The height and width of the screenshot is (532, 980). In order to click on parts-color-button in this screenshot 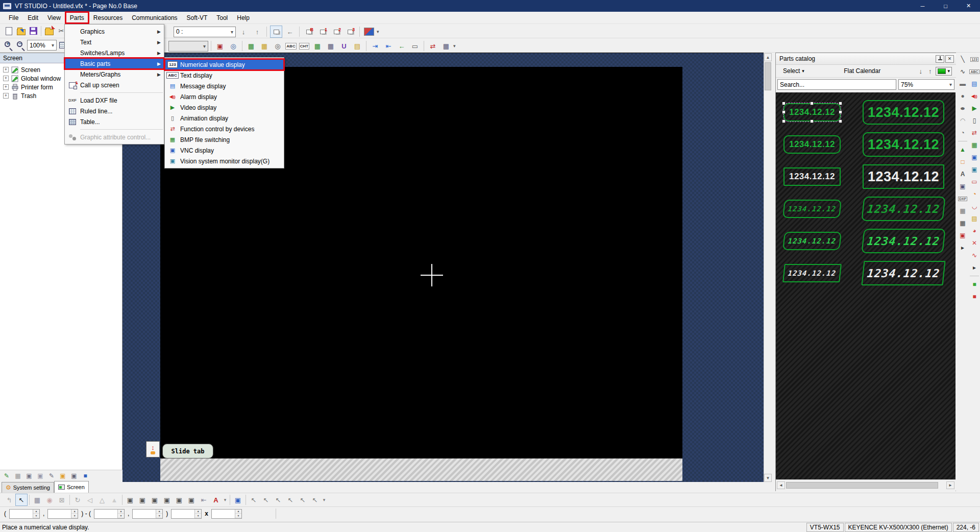, I will do `click(369, 32)`.